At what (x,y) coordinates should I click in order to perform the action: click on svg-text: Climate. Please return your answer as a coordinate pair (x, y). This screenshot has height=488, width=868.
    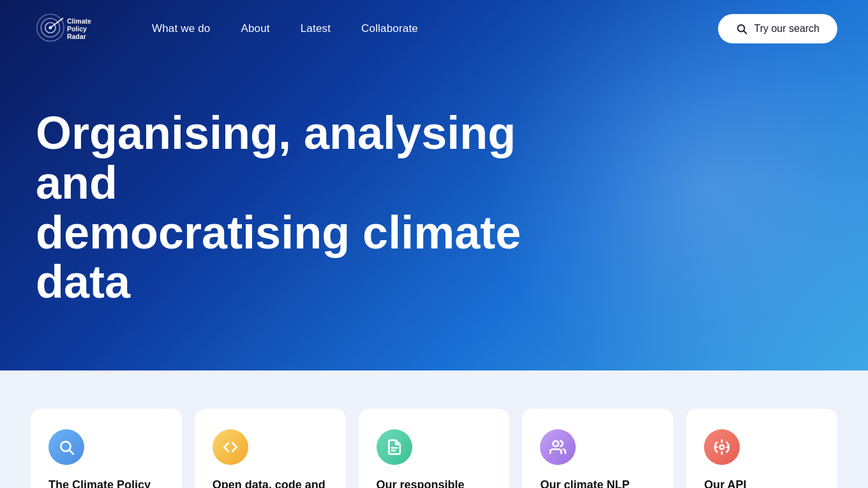
    Looking at the image, I should click on (79, 21).